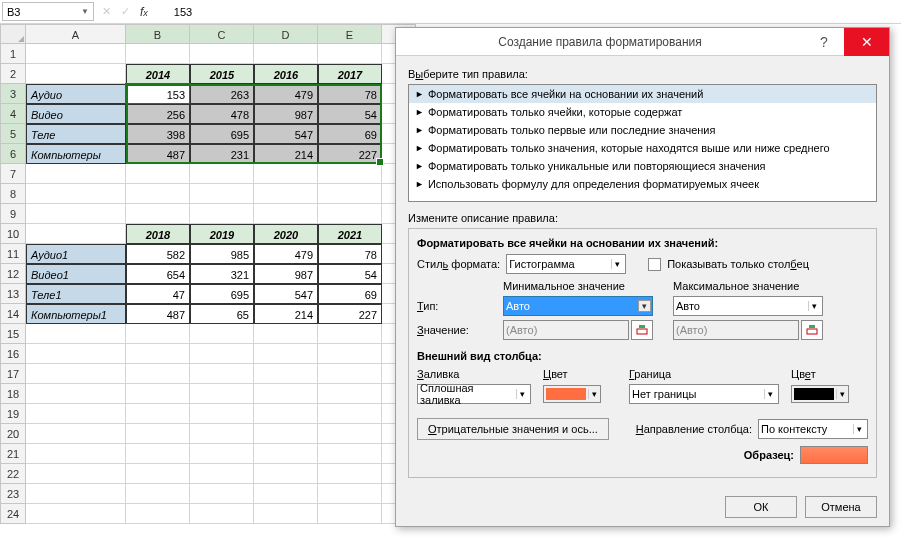 Image resolution: width=901 pixels, height=538 pixels. I want to click on column-header: C, so click(222, 34).